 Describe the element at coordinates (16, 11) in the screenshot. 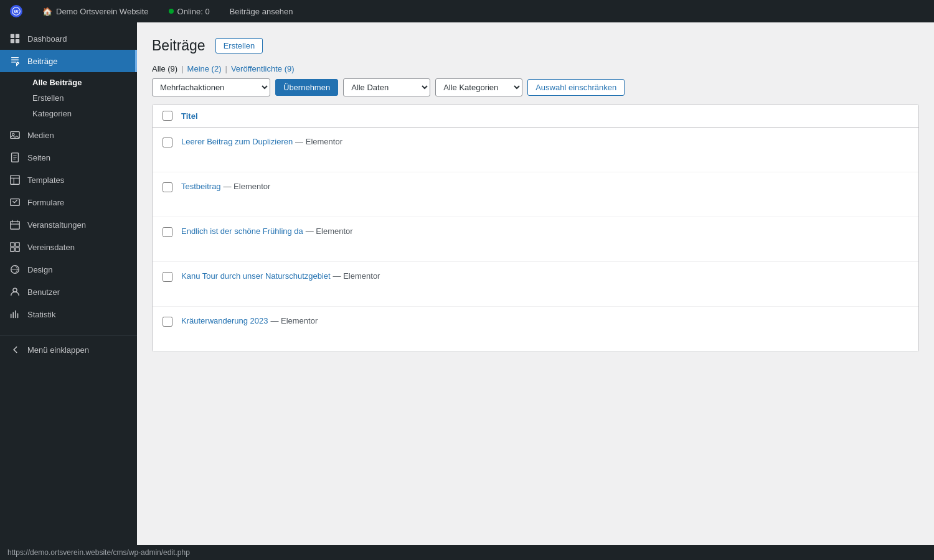

I see `wp-logo-button: W` at that location.